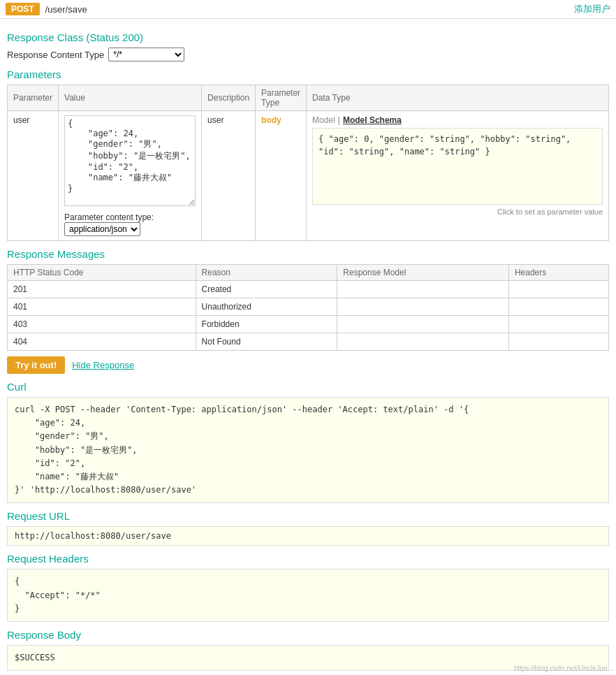  I want to click on param-type: body, so click(281, 176).